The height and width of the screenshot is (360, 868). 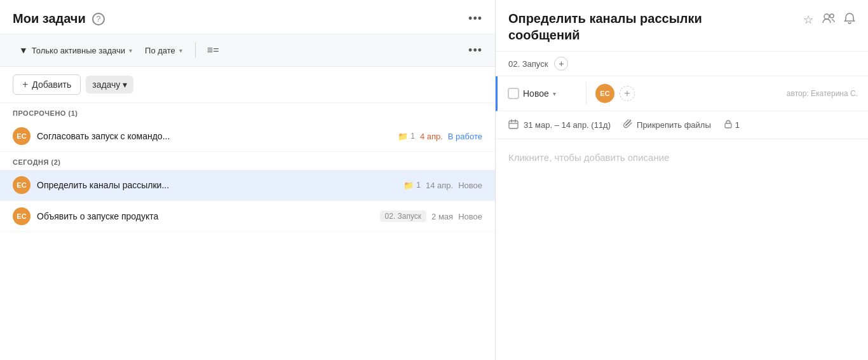 What do you see at coordinates (164, 51) in the screenshot?
I see `sort-by-date-button: По дате ▾` at bounding box center [164, 51].